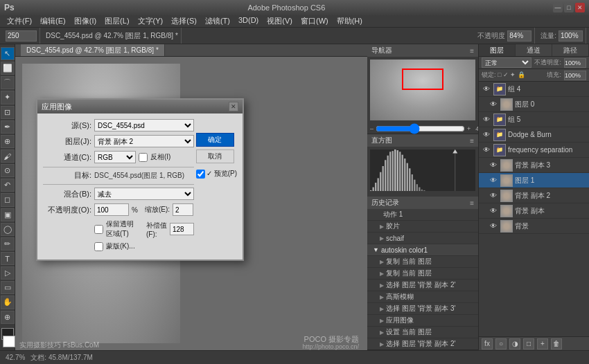  I want to click on dodge-tool: ◯, so click(8, 230).